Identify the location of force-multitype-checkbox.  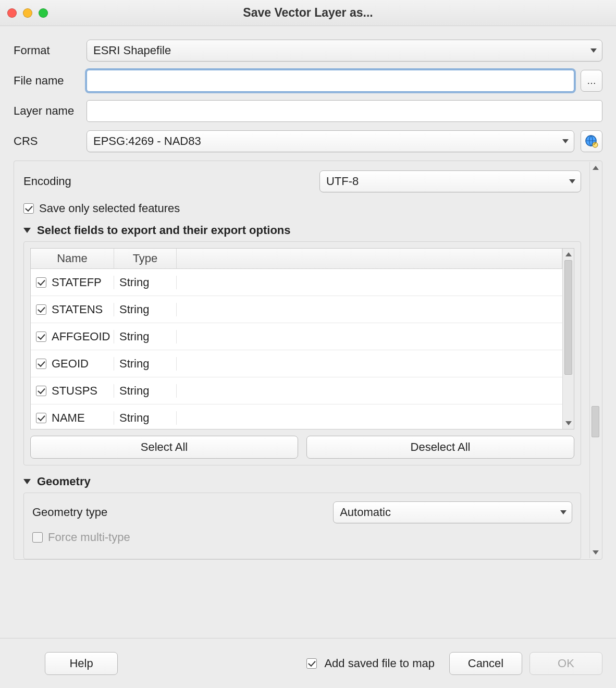
(38, 537).